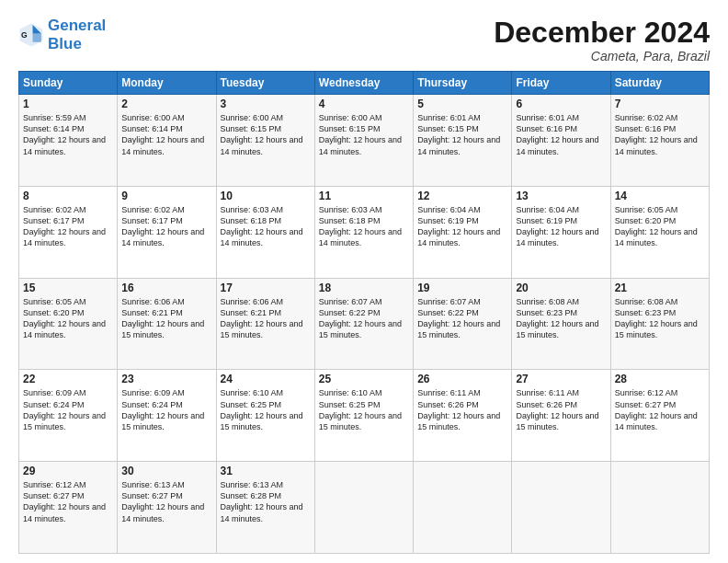 Image resolution: width=728 pixels, height=563 pixels. What do you see at coordinates (364, 379) in the screenshot?
I see `day-number: 25` at bounding box center [364, 379].